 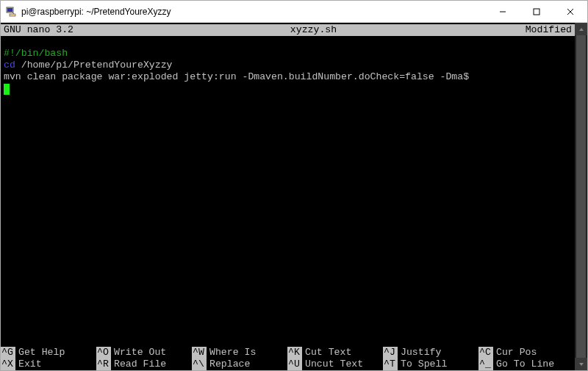 What do you see at coordinates (228, 364) in the screenshot?
I see `shortcut-label: Replace` at bounding box center [228, 364].